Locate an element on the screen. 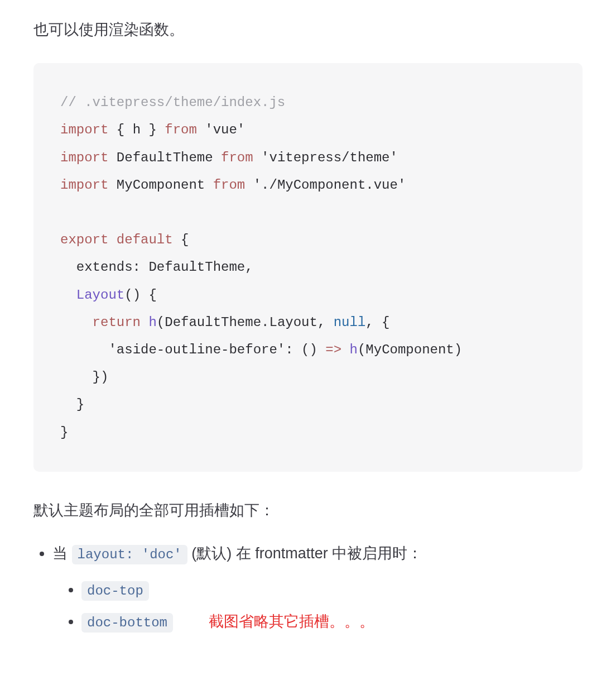  code-text: DefaultTheme is located at coordinates (165, 157).